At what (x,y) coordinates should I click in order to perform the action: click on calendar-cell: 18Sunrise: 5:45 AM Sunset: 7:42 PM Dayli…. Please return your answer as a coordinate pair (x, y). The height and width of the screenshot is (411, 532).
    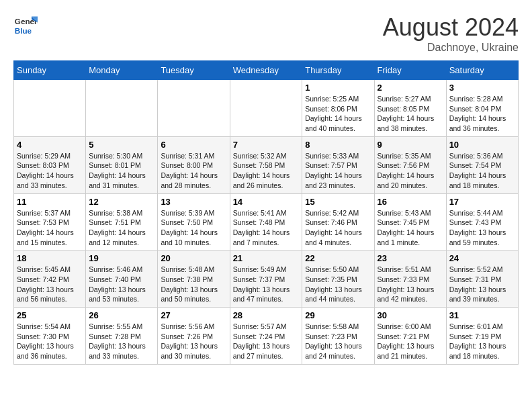
    Looking at the image, I should click on (50, 279).